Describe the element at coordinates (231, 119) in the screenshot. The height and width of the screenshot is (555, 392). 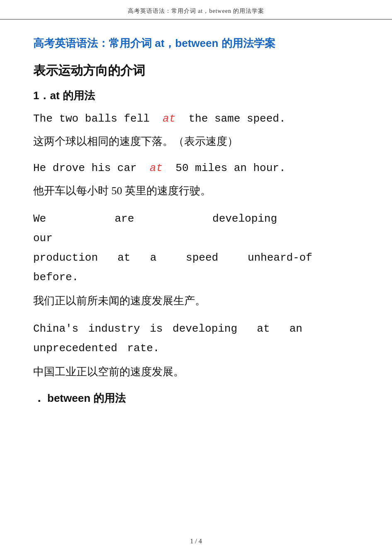
I see `example-1-en-part2: the same speed.` at that location.